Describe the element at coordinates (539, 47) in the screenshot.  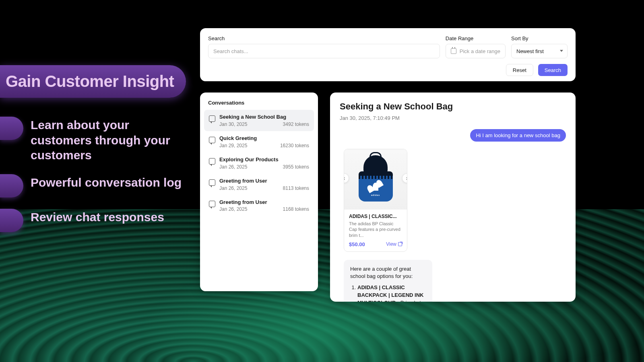
I see `sort-group: Sort By Newest first` at that location.